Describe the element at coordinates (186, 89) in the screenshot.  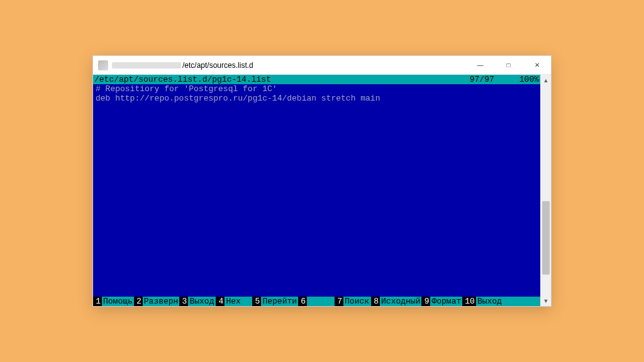
I see `editor-line-1: # Repositiory for 'Postgresql for 1C'` at that location.